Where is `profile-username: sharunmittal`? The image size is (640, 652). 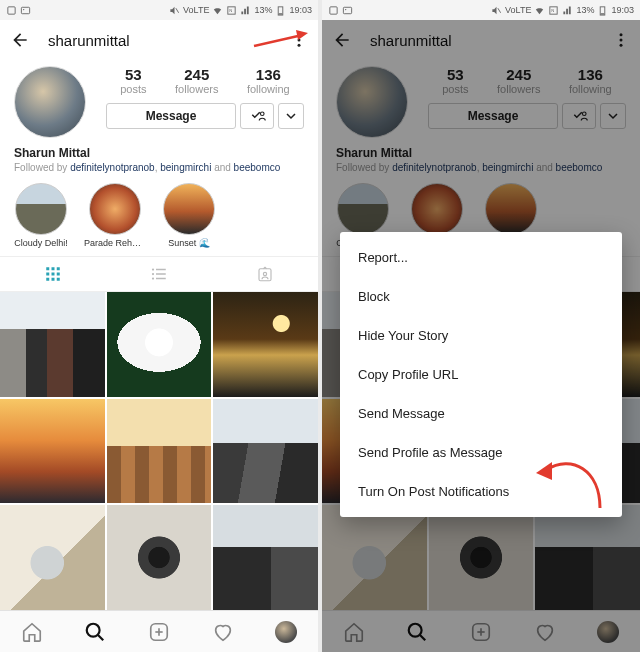
profile-username: sharunmittal is located at coordinates (160, 40).